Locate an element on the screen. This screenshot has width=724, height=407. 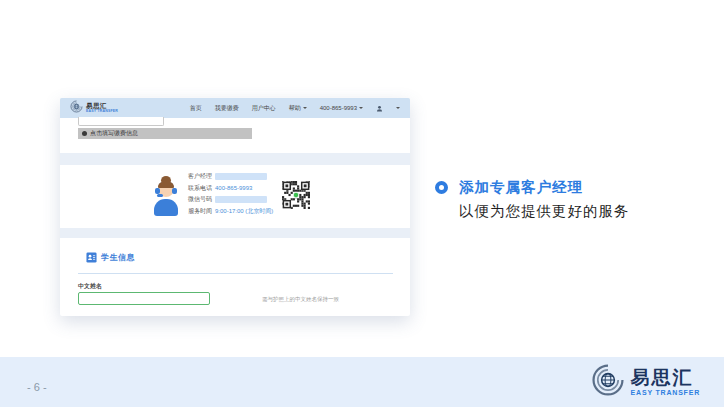
site-logo-en: EASY TRANSFER is located at coordinates (102, 112).